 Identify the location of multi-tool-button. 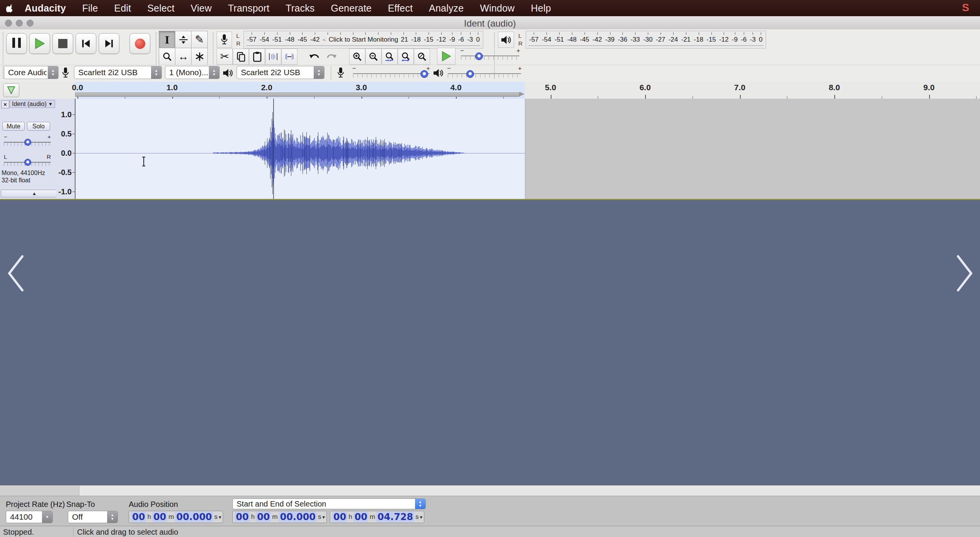
(200, 56).